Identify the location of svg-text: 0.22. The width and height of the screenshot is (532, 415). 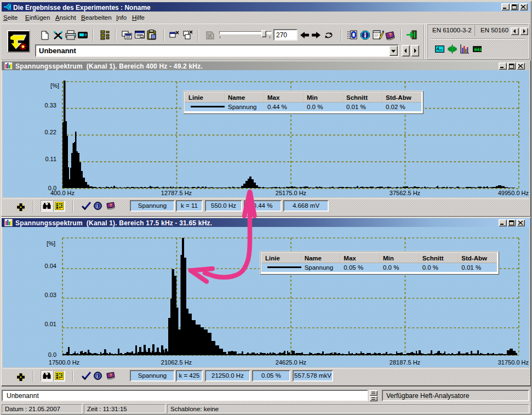
(50, 132).